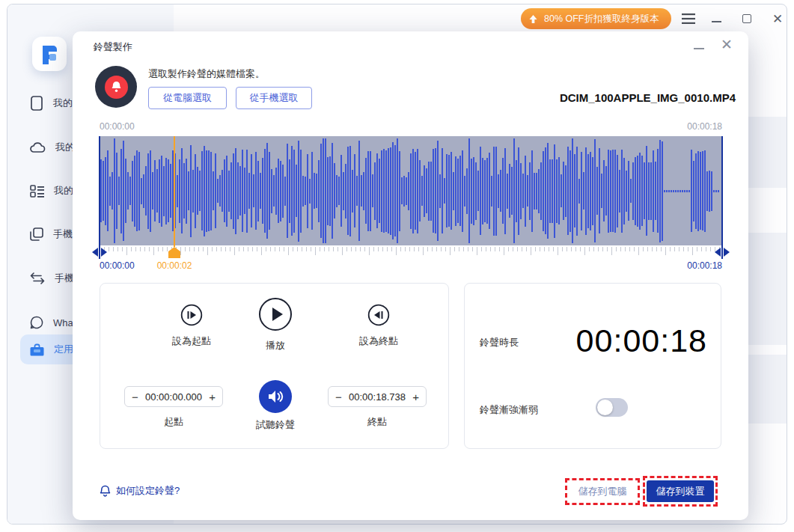  I want to click on start-time-value: 00:00:00.000, so click(174, 397).